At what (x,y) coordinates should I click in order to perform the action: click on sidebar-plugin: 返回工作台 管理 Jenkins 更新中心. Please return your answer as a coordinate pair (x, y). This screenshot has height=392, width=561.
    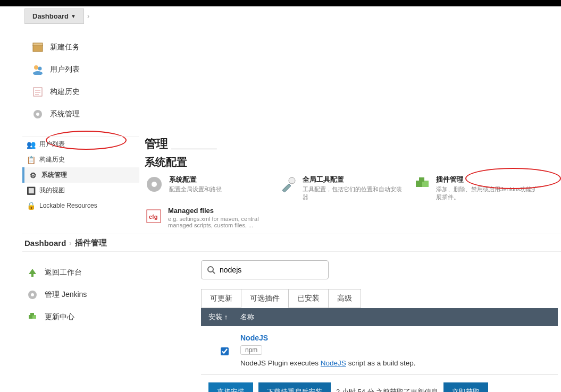
    Looking at the image, I should click on (110, 322).